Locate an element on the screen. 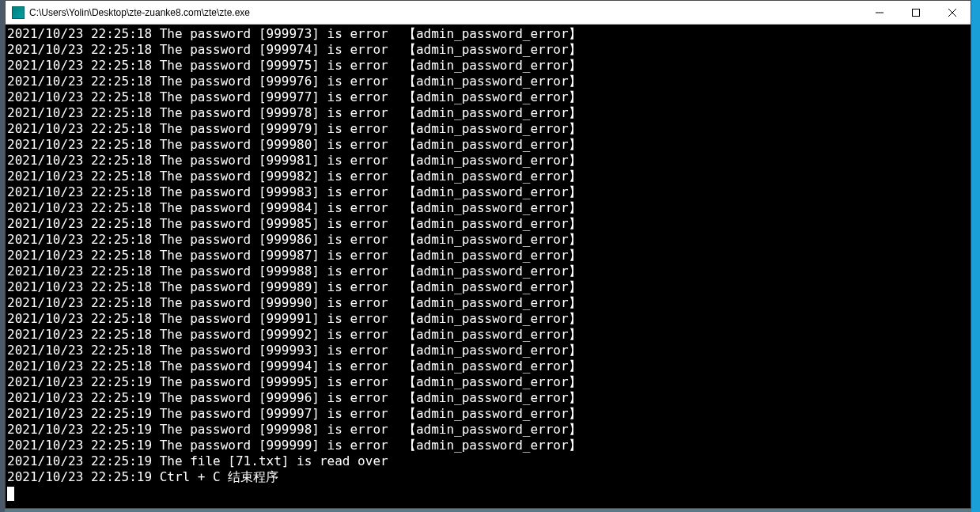 The image size is (980, 512). background-right-strip is located at coordinates (976, 256).